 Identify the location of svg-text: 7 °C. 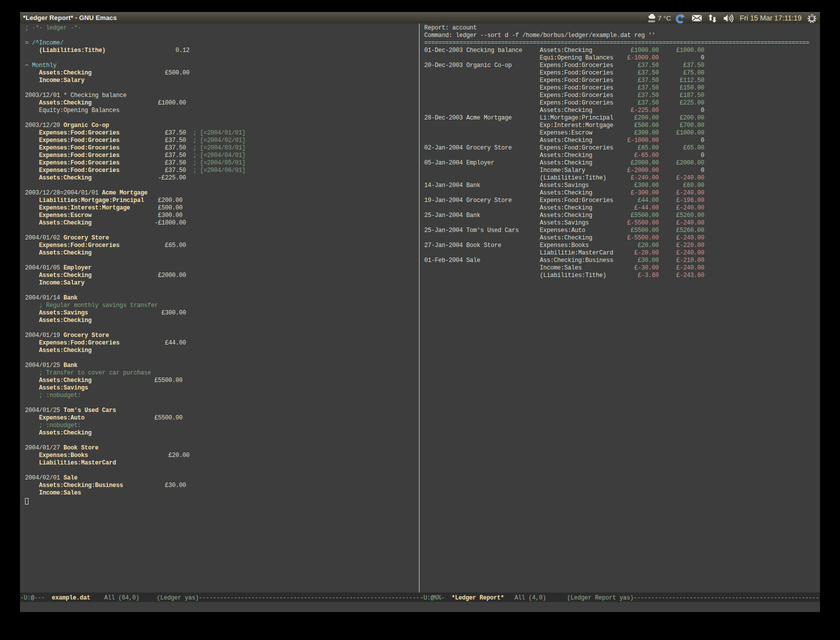
(665, 18).